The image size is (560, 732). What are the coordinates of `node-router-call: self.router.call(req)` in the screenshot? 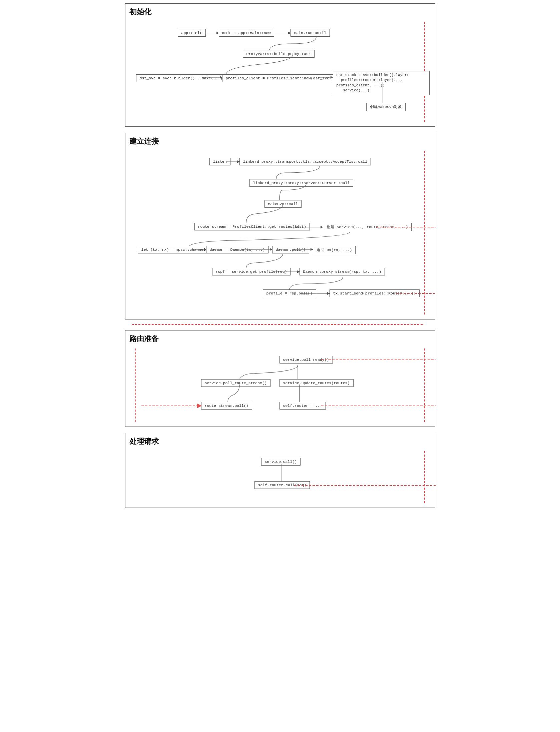 It's located at (282, 485).